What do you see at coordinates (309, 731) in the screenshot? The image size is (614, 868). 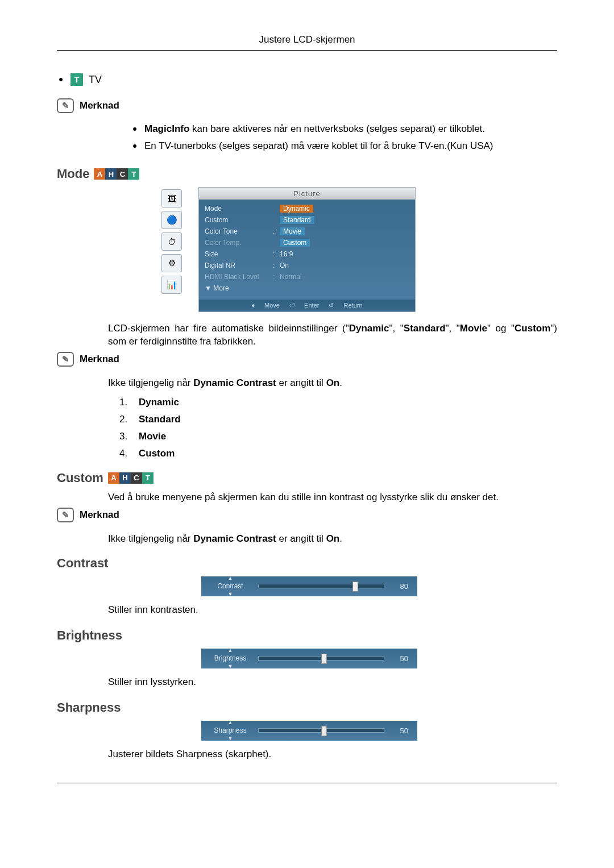 I see `sharpness-slider-img: Sharpness 50` at bounding box center [309, 731].